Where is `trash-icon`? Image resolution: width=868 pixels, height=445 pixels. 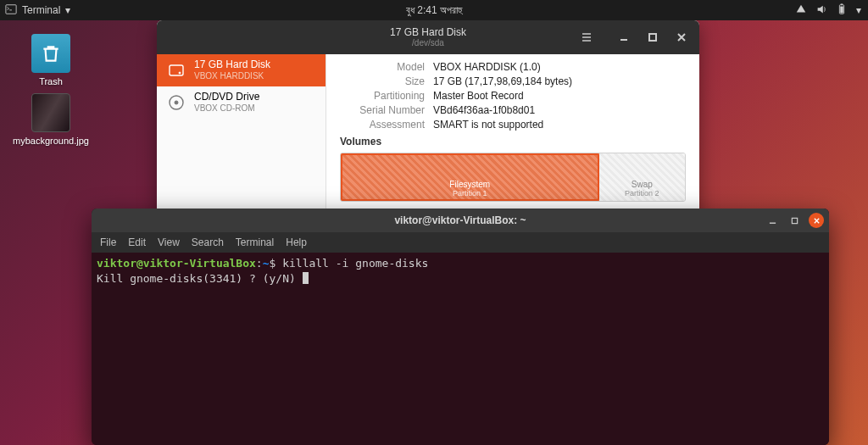 trash-icon is located at coordinates (51, 53).